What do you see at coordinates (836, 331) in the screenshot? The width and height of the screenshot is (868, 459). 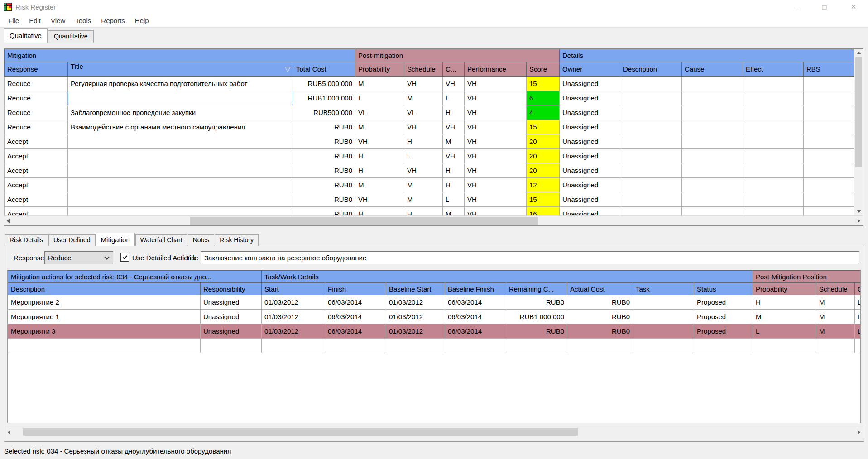 I see `cell-2-11: M` at bounding box center [836, 331].